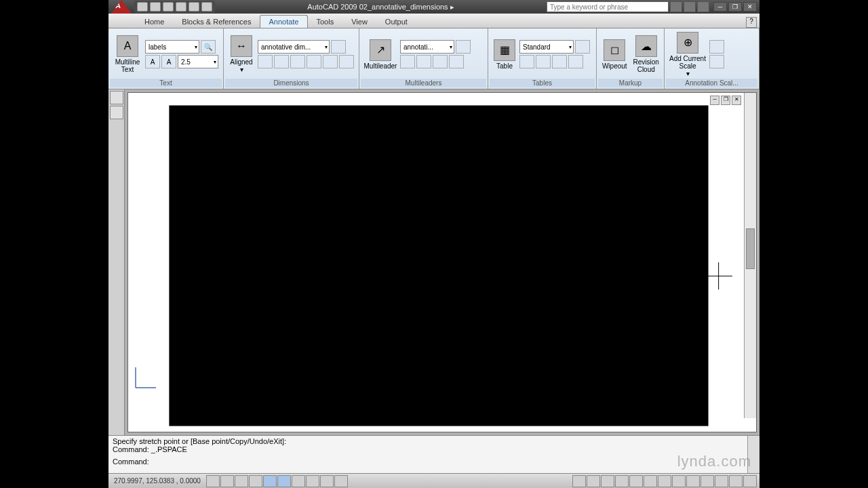 This screenshot has height=488, width=868. What do you see at coordinates (165, 83) in the screenshot?
I see `panel-text-title: Text` at bounding box center [165, 83].